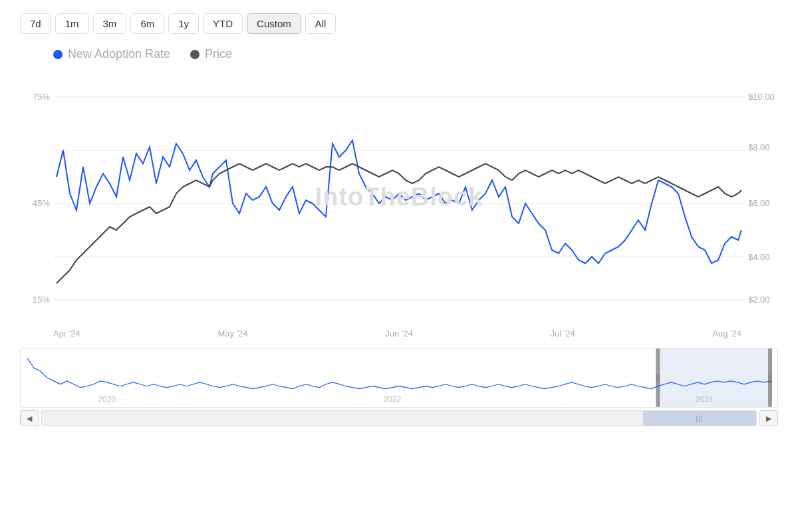 The height and width of the screenshot is (532, 798). I want to click on svg-text: 2022, so click(392, 399).